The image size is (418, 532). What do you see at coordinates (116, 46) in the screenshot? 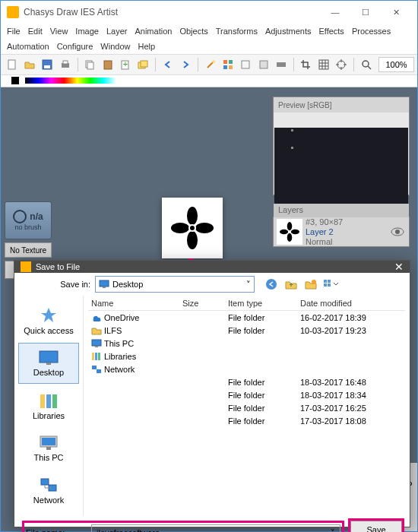
I see `menu-window: Window` at bounding box center [116, 46].